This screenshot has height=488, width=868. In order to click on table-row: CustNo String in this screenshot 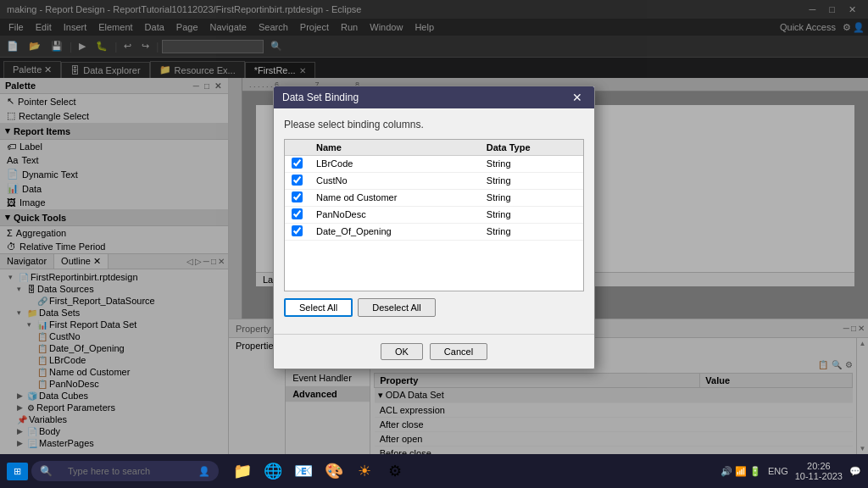, I will do `click(434, 180)`.